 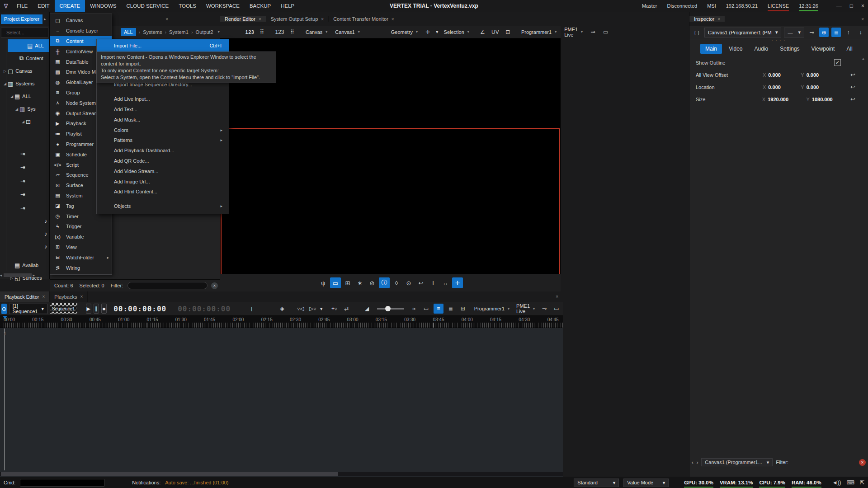 What do you see at coordinates (711, 49) in the screenshot?
I see `inspector-subtab: Main` at bounding box center [711, 49].